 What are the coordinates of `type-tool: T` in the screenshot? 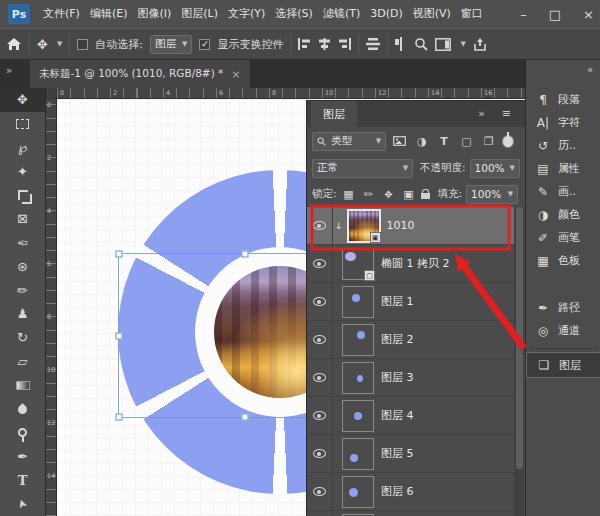 It's located at (22, 481).